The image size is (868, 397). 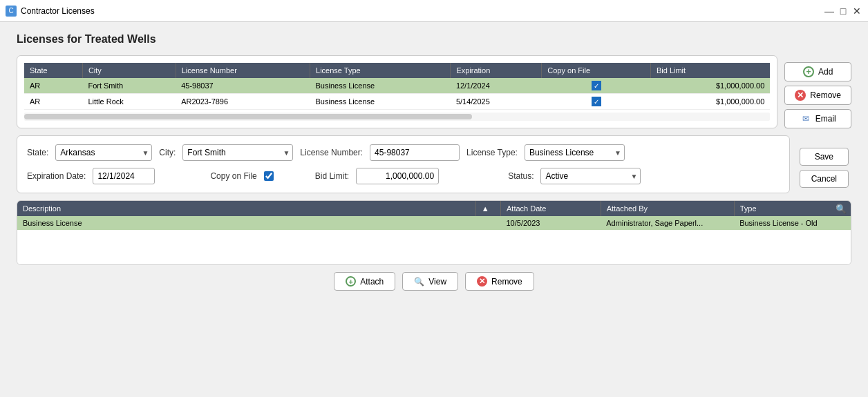 What do you see at coordinates (824, 157) in the screenshot?
I see `save-button: Save` at bounding box center [824, 157].